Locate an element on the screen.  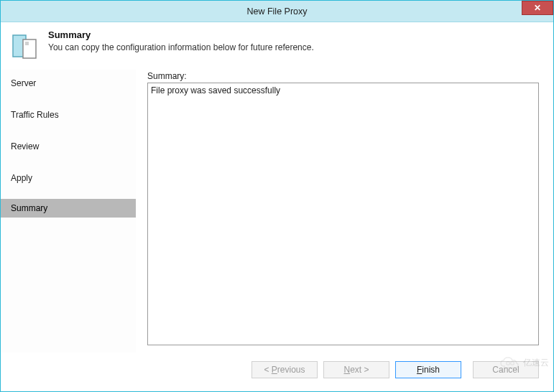
wizard-heading: Summary is located at coordinates (181, 34).